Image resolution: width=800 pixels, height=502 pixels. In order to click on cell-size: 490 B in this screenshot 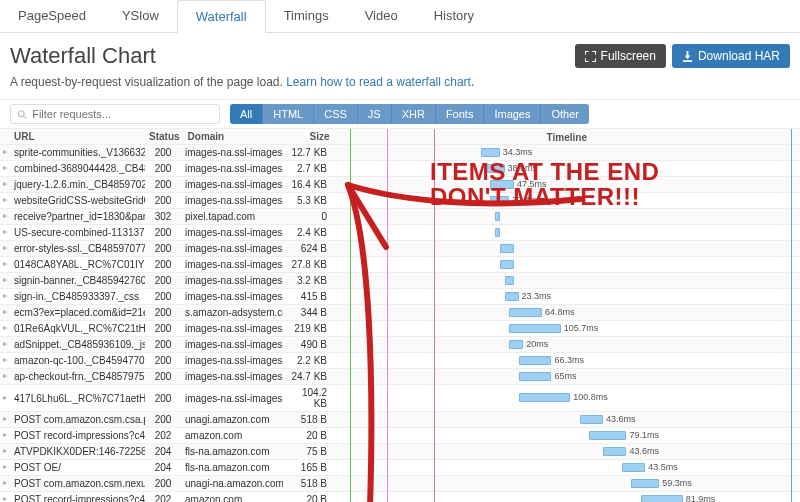, I will do `click(307, 344)`.